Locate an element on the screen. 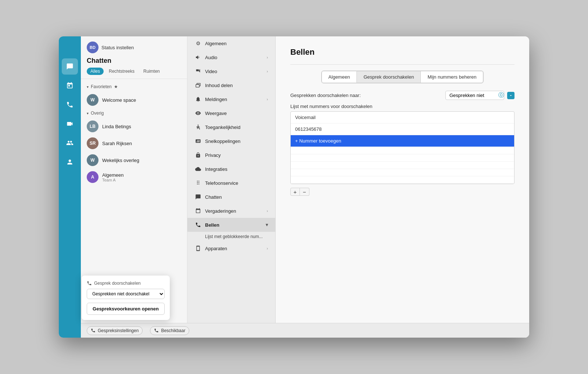  favorites-section-header: ▾ Favorieten ★ is located at coordinates (134, 87).